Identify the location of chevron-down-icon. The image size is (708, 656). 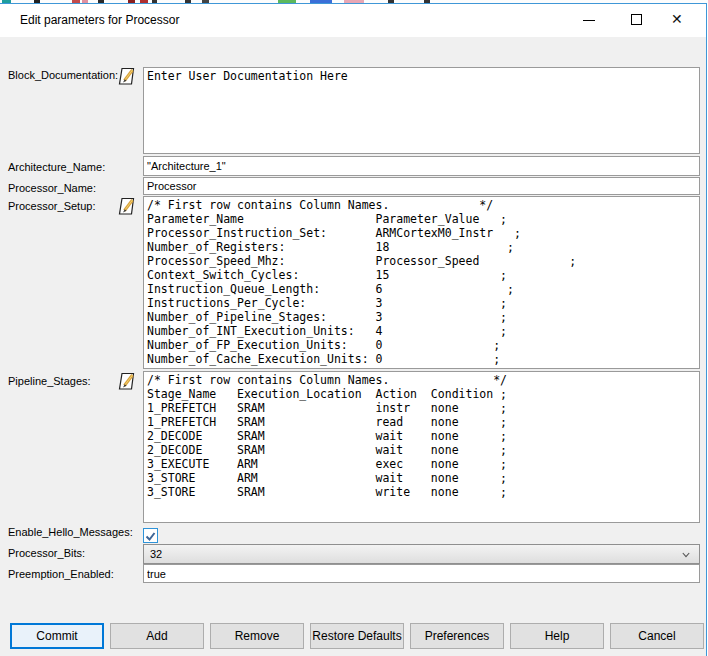
(686, 555).